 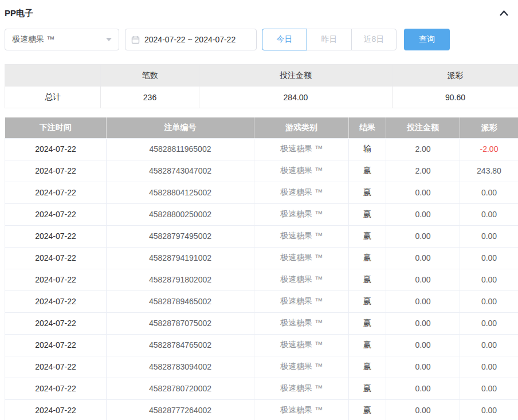 I want to click on bet-table-header-row: 下注时间注单编号游戏类别结果投注金额派彩, so click(x=261, y=128).